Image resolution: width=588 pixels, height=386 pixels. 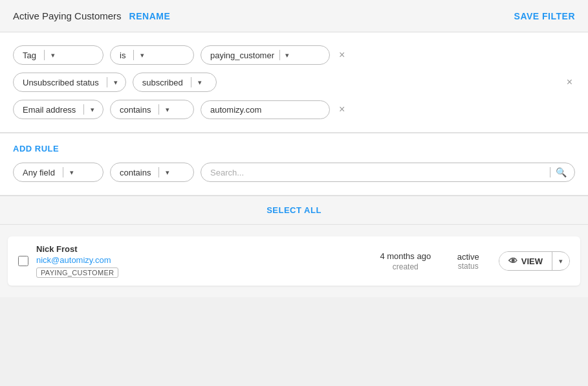 What do you see at coordinates (294, 210) in the screenshot?
I see `select-all-section: SELECT ALL` at bounding box center [294, 210].